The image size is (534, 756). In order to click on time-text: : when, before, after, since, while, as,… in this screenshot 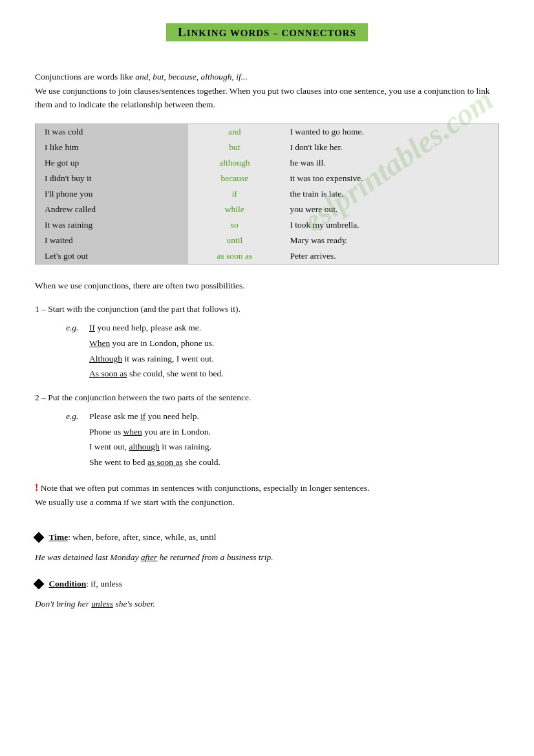, I will do `click(142, 537)`.